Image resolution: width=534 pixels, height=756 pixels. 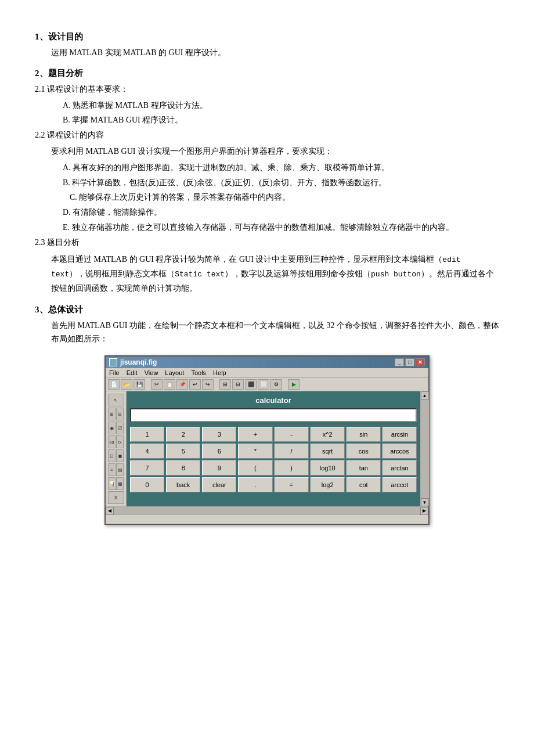 What do you see at coordinates (291, 468) in the screenshot?
I see `btn-rparen: )` at bounding box center [291, 468].